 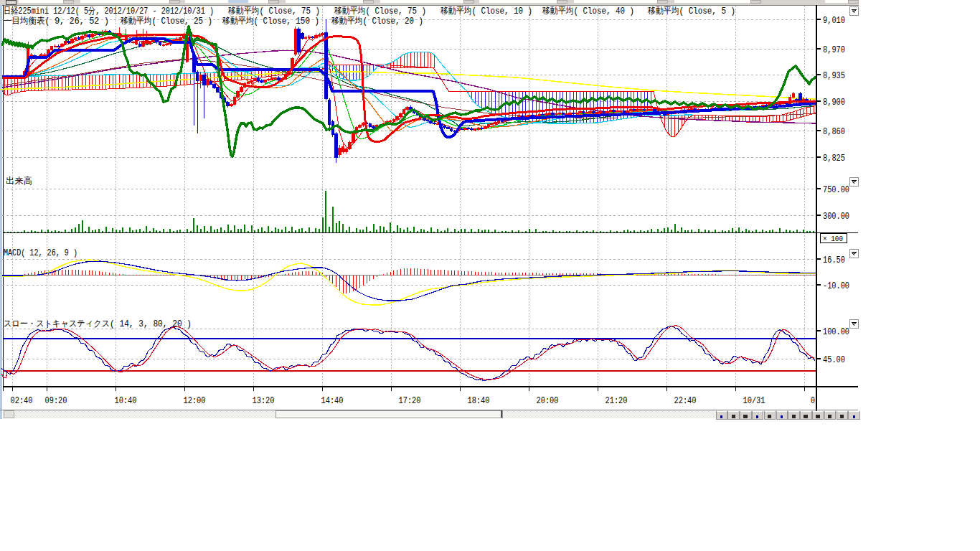 What do you see at coordinates (22, 401) in the screenshot?
I see `svg-text: 02:40` at bounding box center [22, 401].